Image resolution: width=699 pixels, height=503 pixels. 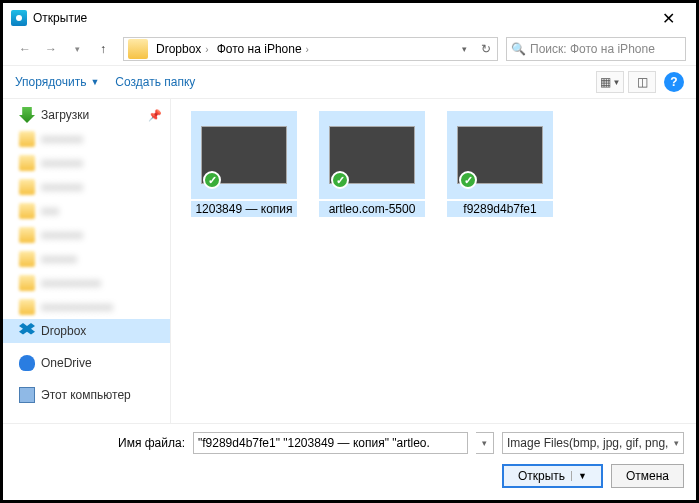 What do you see at coordinates (500, 209) in the screenshot?
I see `file-name: f9289d4b7fe1` at bounding box center [500, 209].